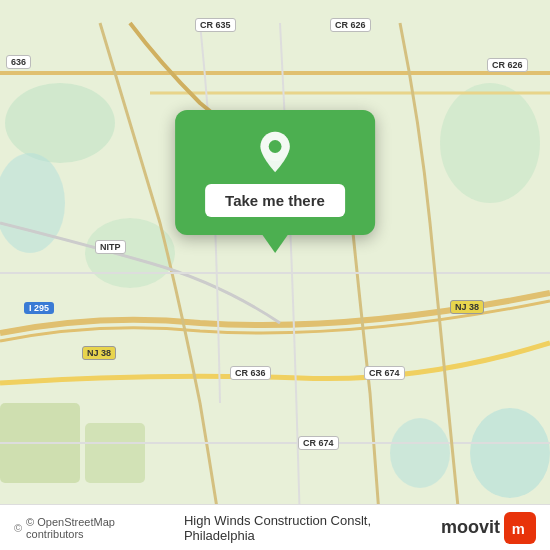 The height and width of the screenshot is (550, 550). I want to click on attribution-text: © OpenStreetMap contributors, so click(100, 528).